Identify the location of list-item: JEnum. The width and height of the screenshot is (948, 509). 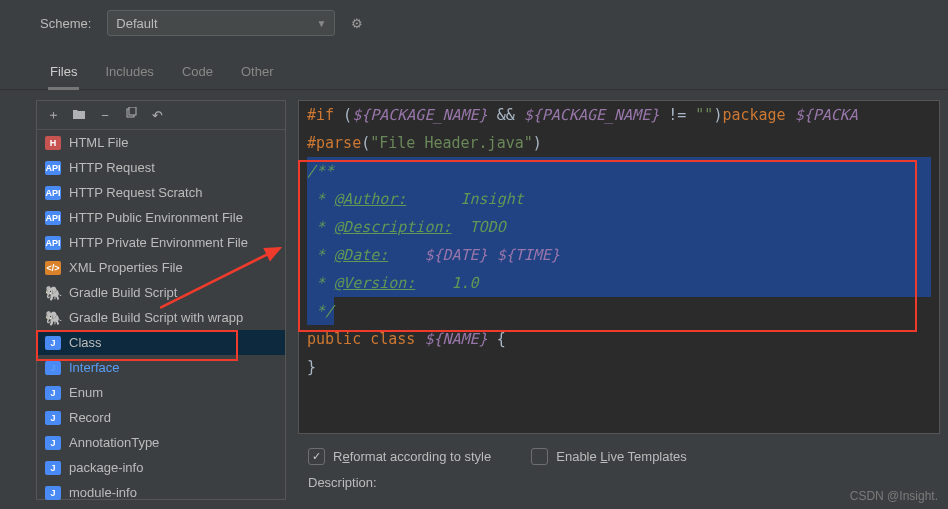
(161, 392).